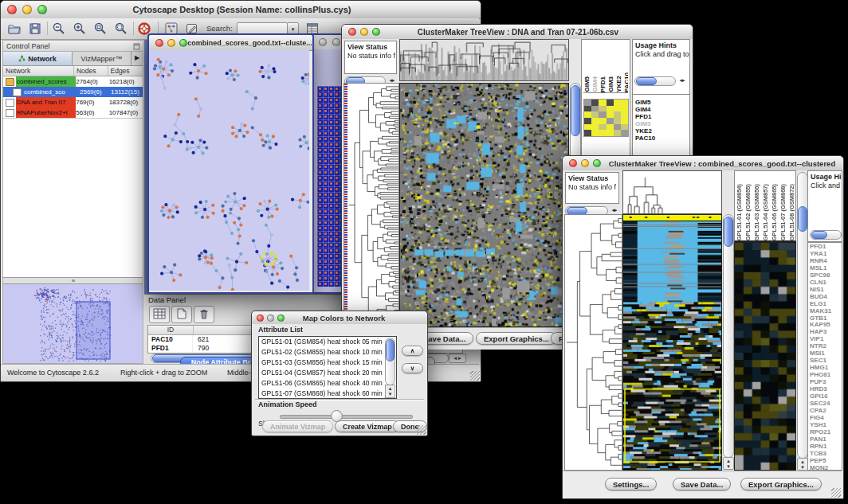 This screenshot has height=504, width=848. What do you see at coordinates (783, 212) in the screenshot?
I see `column-label: GPL51-07 (GSM868)` at bounding box center [783, 212].